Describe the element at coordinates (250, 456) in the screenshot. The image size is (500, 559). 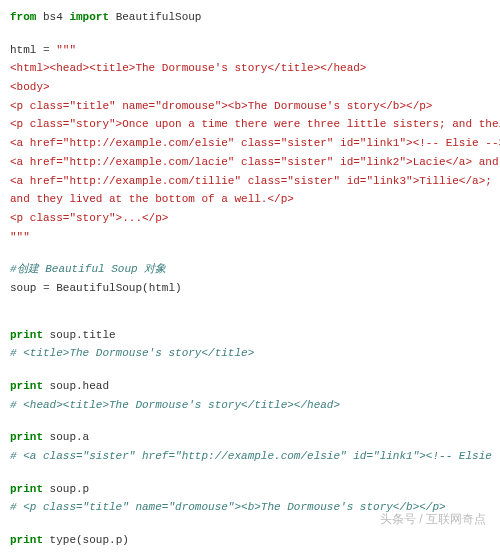
I see `comment-line: # <a class="sister" href="http://example…` at that location.